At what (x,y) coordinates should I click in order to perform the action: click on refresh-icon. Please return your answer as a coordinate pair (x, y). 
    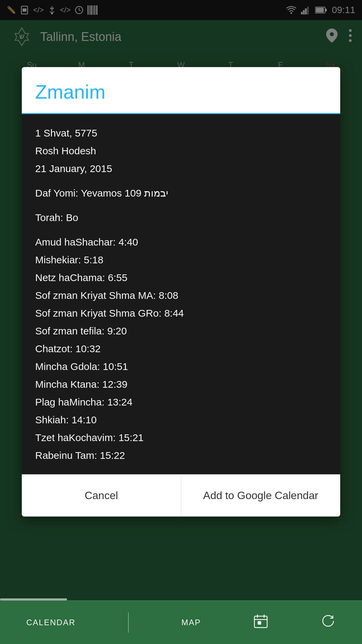
    Looking at the image, I should click on (328, 623).